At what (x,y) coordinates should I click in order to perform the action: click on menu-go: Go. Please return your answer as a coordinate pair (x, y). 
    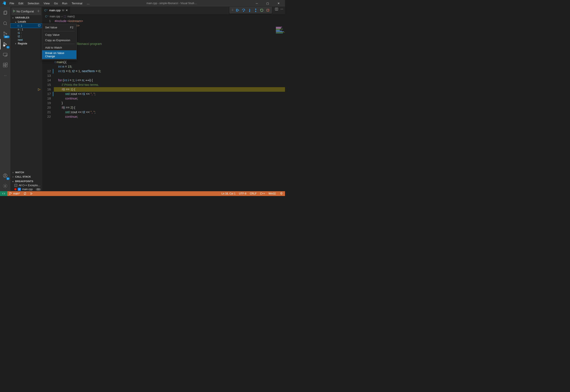
    Looking at the image, I should click on (56, 3).